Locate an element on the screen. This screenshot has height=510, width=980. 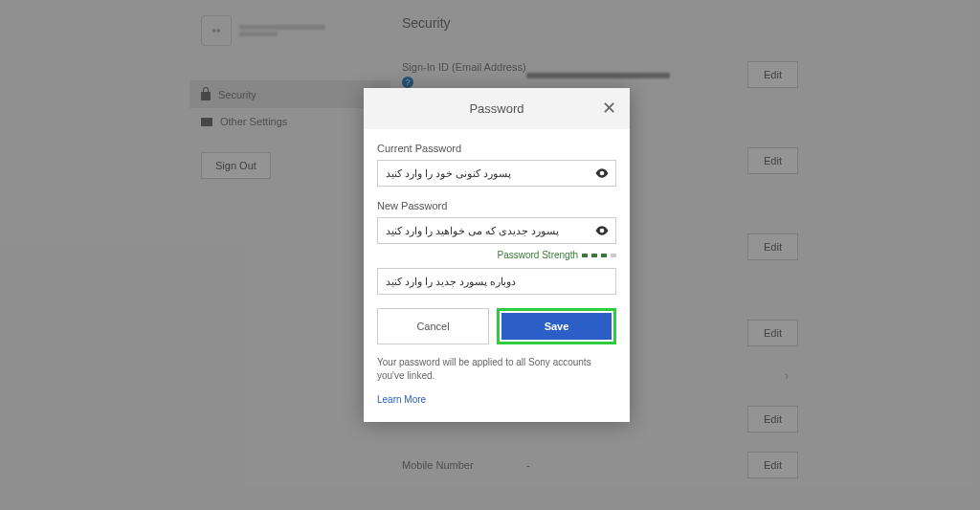
new-password-input is located at coordinates (497, 231).